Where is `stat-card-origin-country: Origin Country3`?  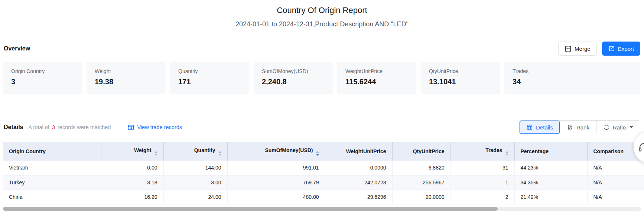 stat-card-origin-country: Origin Country3 is located at coordinates (42, 78).